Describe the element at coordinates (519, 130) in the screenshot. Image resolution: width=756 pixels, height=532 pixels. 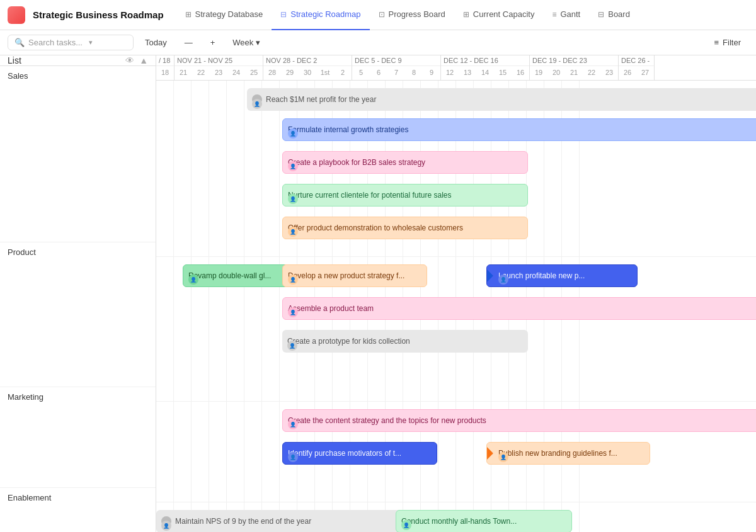
I see `task-formulate-growth: Formulate internal growth strategies 👤` at that location.